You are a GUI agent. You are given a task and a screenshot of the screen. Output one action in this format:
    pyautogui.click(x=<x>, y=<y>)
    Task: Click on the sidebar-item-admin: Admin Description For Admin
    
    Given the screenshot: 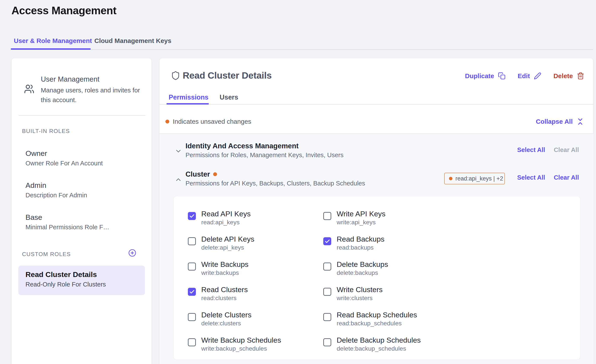 What is the action you would take?
    pyautogui.click(x=56, y=190)
    